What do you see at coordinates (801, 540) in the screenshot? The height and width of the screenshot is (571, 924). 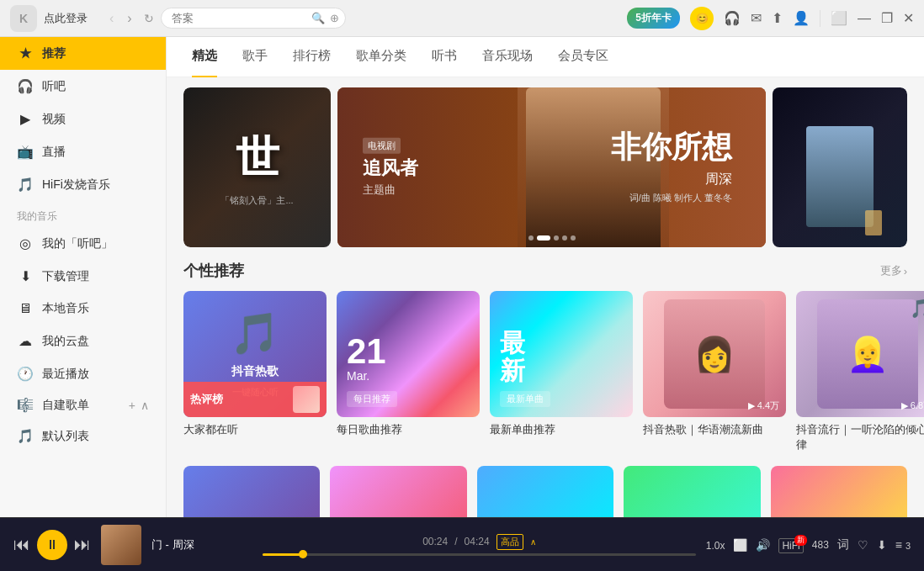 I see `new-badge: 新` at bounding box center [801, 540].